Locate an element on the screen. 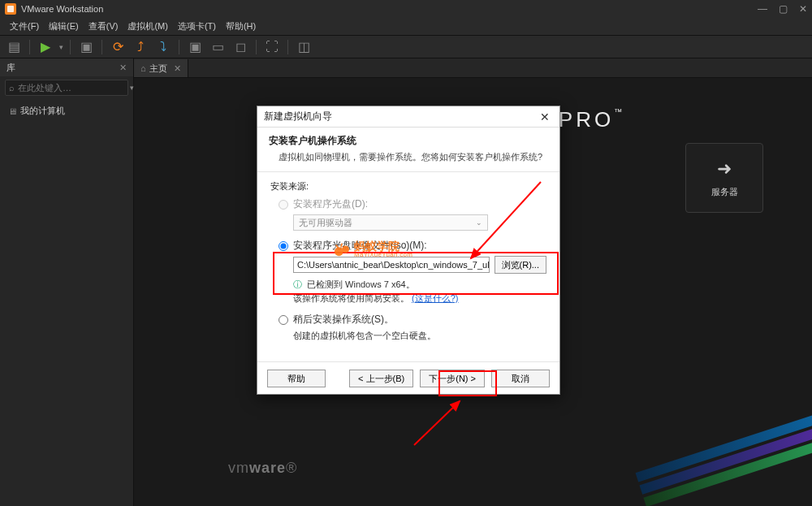 This screenshot has height=506, width=812. info-icon: ⓘ is located at coordinates (297, 284).